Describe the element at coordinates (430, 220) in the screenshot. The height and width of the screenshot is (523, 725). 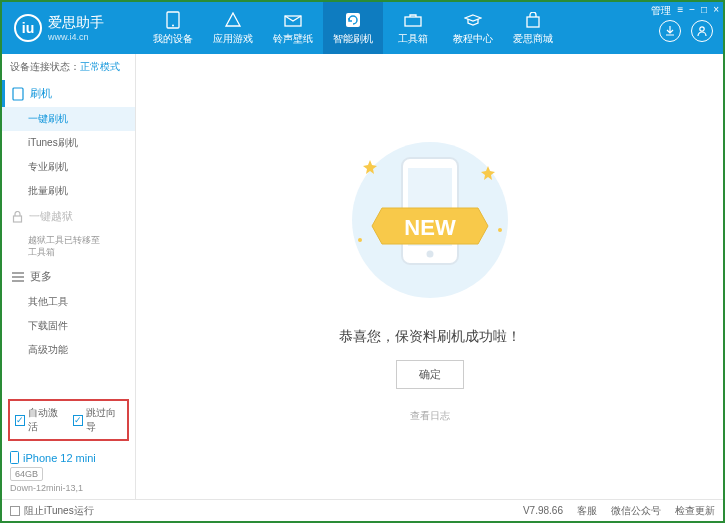
I see `success-illustration: NEW` at that location.